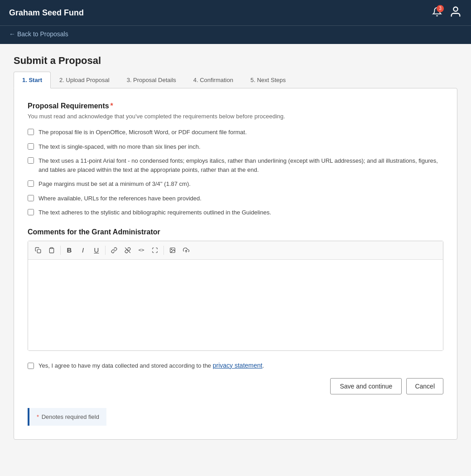 Image resolution: width=471 pixels, height=476 pixels. Describe the element at coordinates (120, 147) in the screenshot. I see `req2-label: The text is single-spaced, with no more …` at that location.